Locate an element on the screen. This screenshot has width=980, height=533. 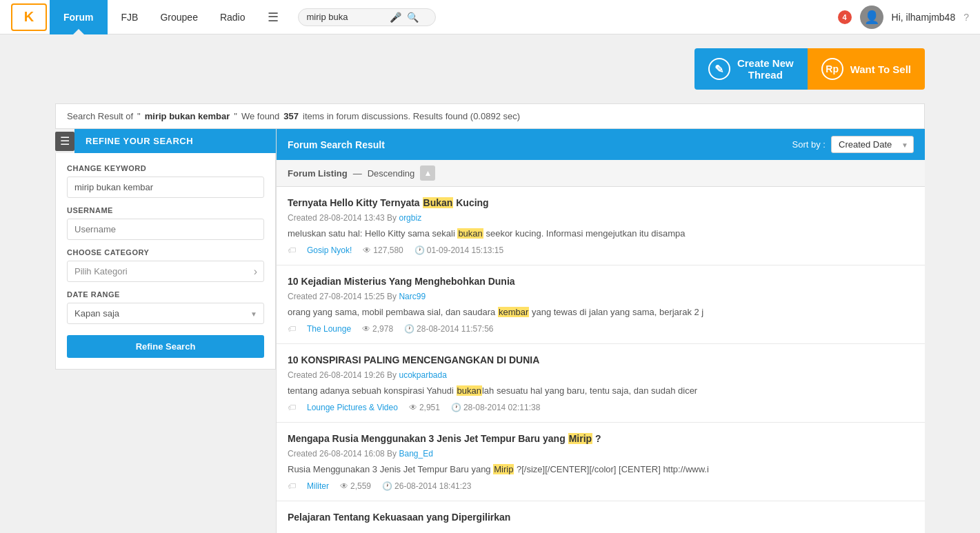
date-range-label: DATE RANGE is located at coordinates (166, 294).